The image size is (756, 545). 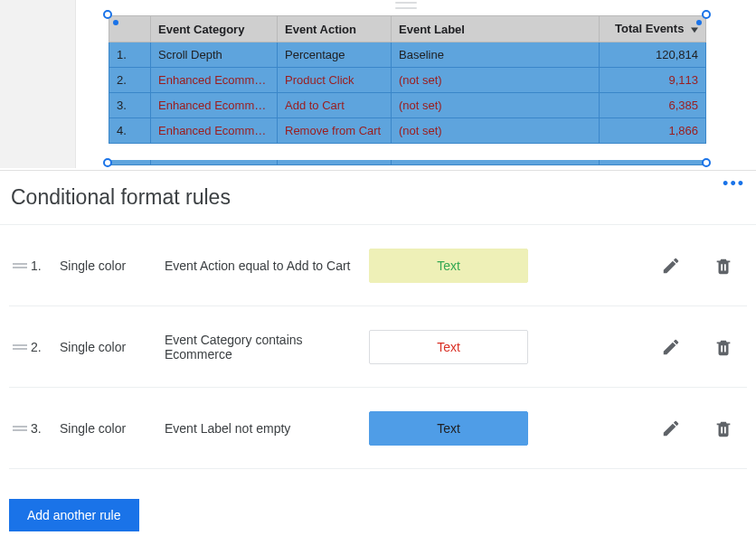 What do you see at coordinates (45, 428) in the screenshot?
I see `rule-number: 3.` at bounding box center [45, 428].